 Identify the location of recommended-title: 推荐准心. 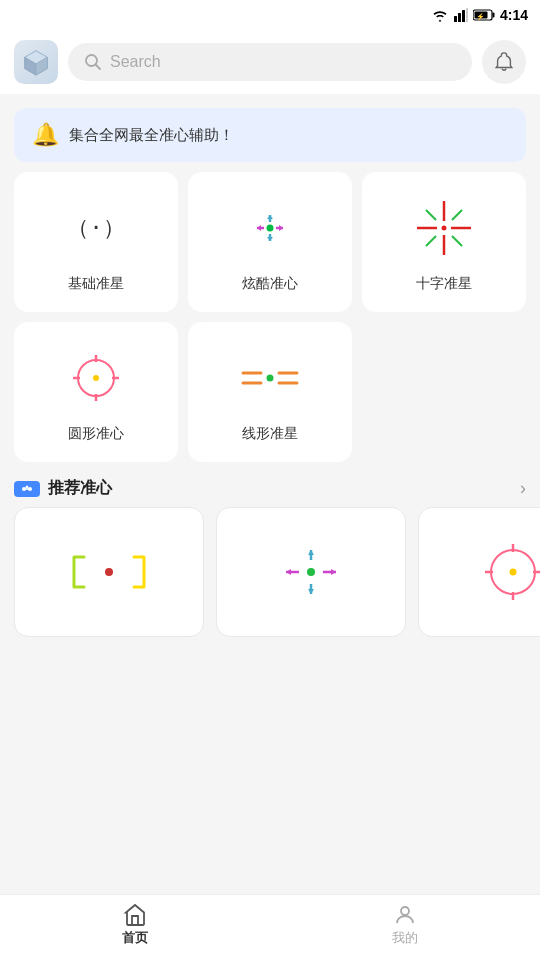
(63, 488).